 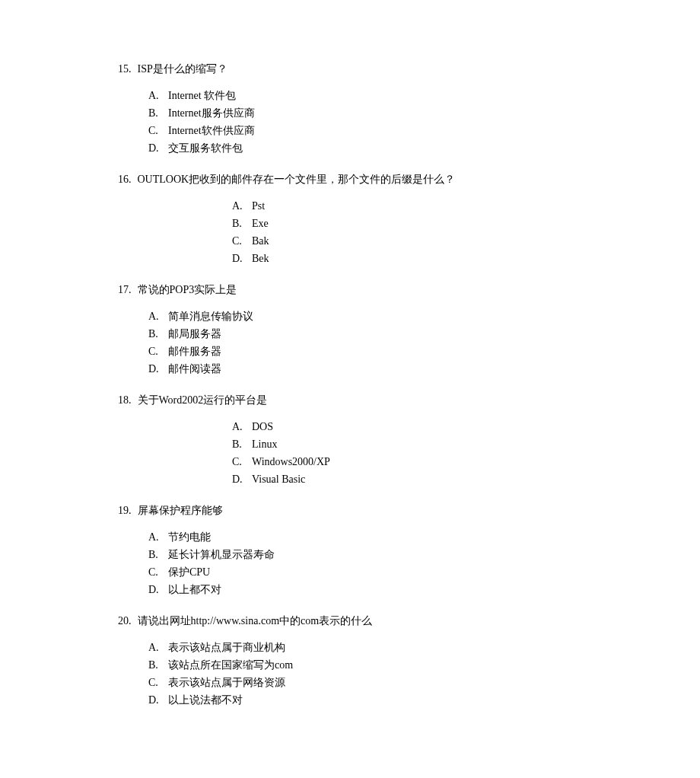 What do you see at coordinates (417, 241) in the screenshot?
I see `option-text: Bak` at bounding box center [417, 241].